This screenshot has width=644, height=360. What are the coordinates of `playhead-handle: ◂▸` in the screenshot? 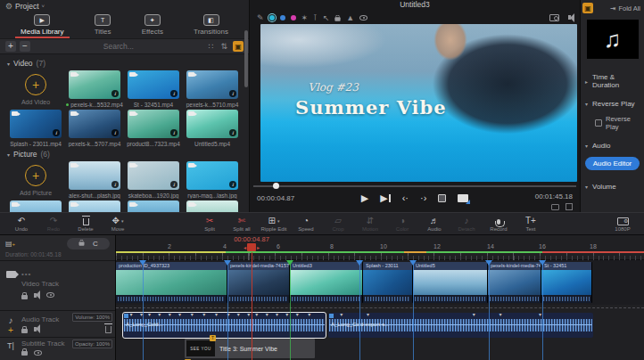 It's located at (252, 248).